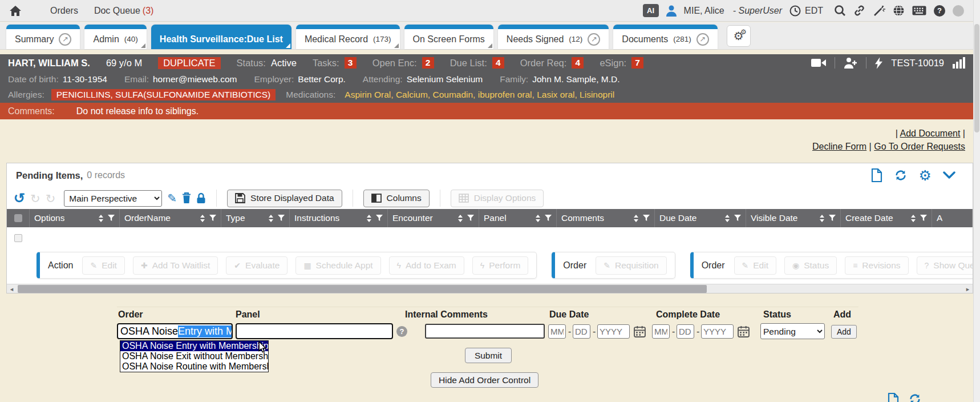 The image size is (980, 402). Describe the element at coordinates (350, 63) in the screenshot. I see `counter-badge: 3` at that location.